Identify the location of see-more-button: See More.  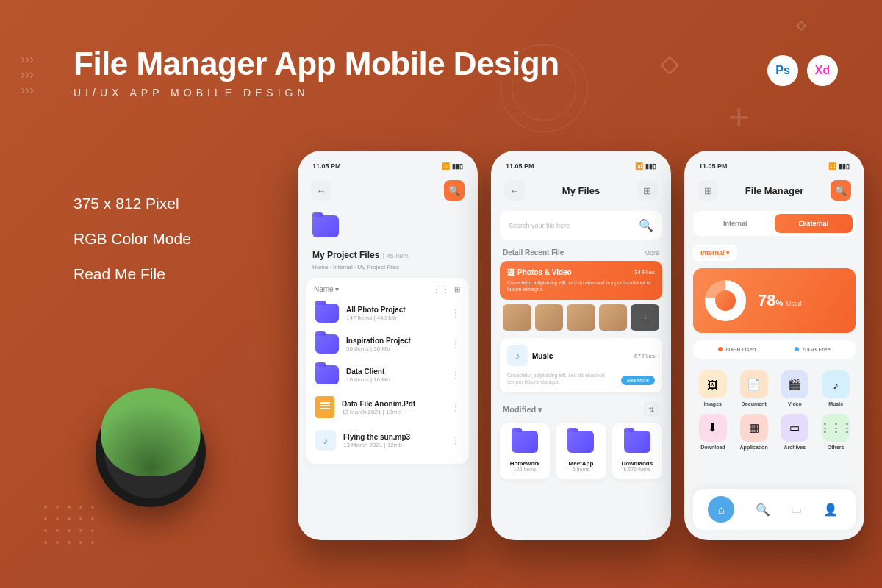
(638, 381).